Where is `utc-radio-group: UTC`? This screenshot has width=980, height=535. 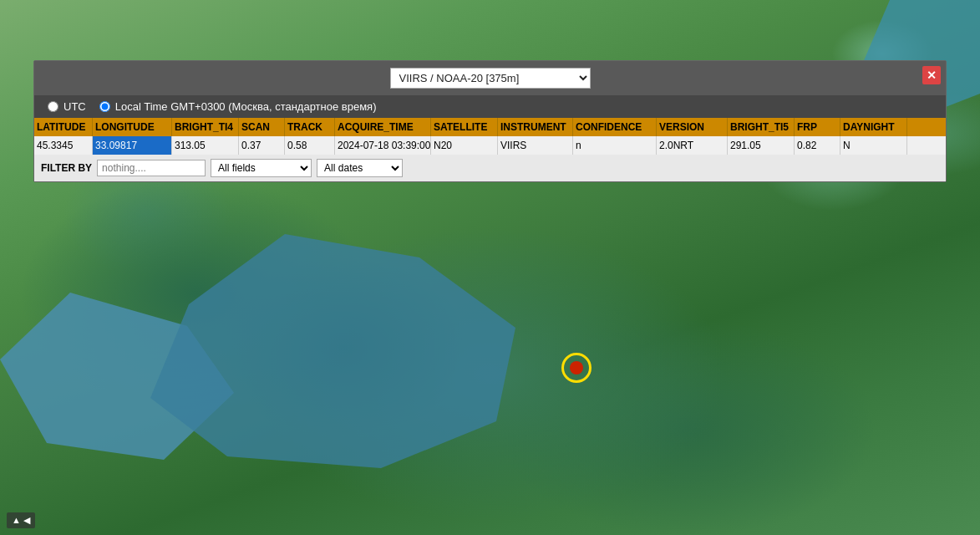 utc-radio-group: UTC is located at coordinates (67, 107).